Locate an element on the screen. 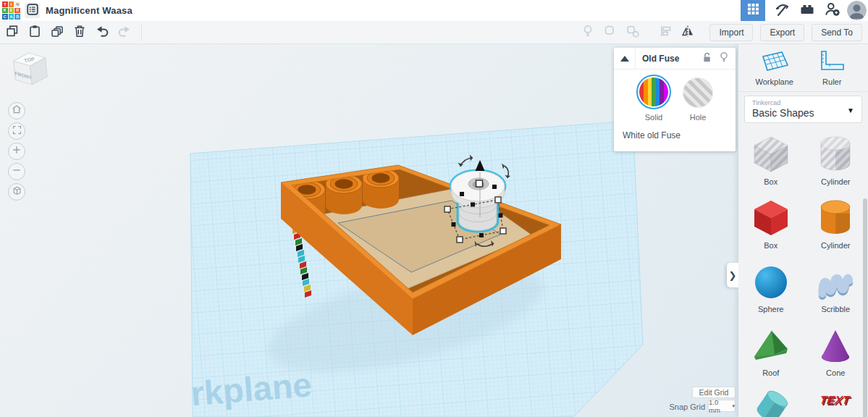 Image resolution: width=868 pixels, height=417 pixels. ruler-helper-label: Ruler is located at coordinates (832, 82).